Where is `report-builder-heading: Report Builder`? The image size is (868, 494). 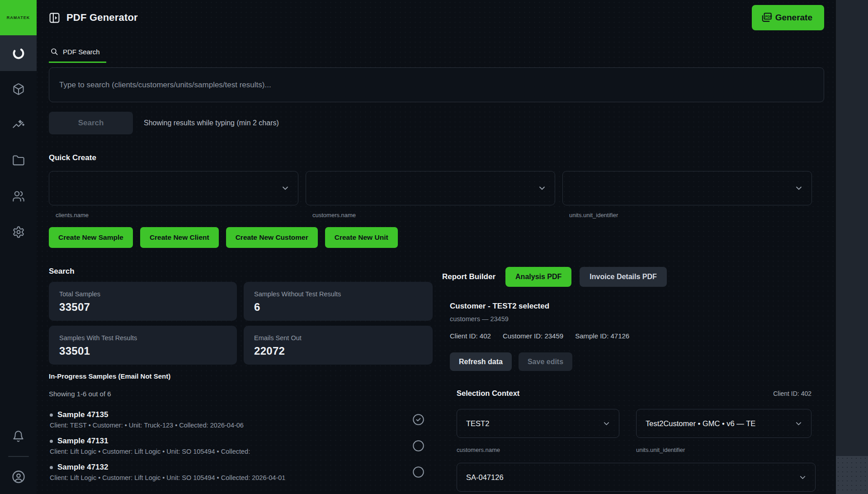 report-builder-heading: Report Builder is located at coordinates (469, 277).